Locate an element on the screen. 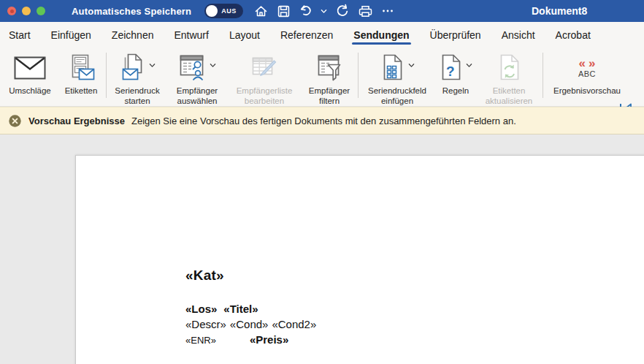 The width and height of the screenshot is (644, 364). tab-entwurf: Entwurf is located at coordinates (191, 35).